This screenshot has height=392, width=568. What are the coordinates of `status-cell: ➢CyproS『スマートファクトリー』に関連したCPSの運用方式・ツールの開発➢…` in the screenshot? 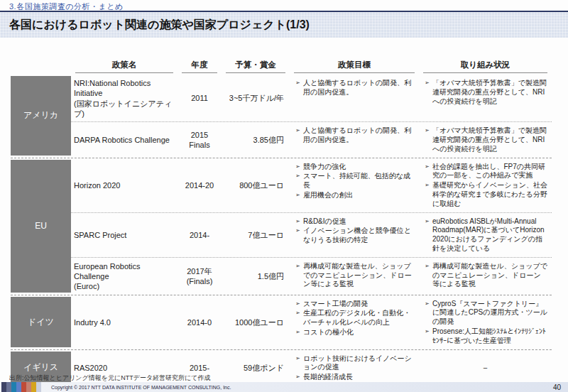 It's located at (486, 322).